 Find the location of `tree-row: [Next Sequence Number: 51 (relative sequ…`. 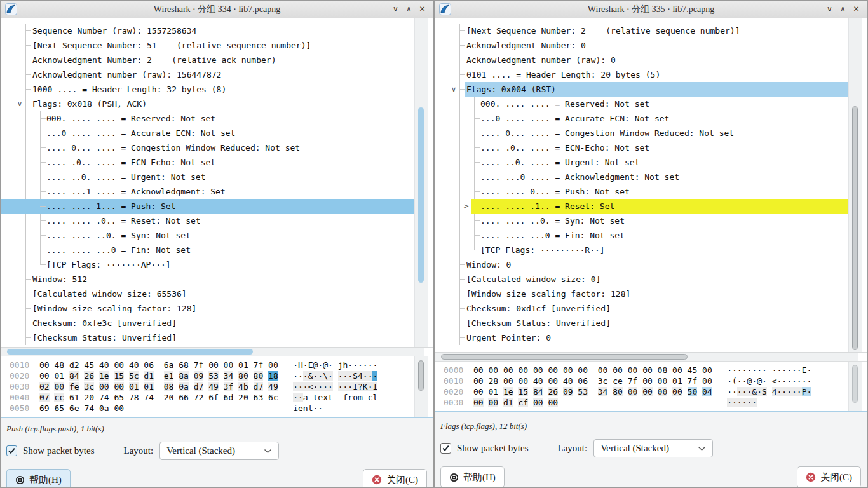

tree-row: [Next Sequence Number: 51 (relative sequ… is located at coordinates (207, 46).